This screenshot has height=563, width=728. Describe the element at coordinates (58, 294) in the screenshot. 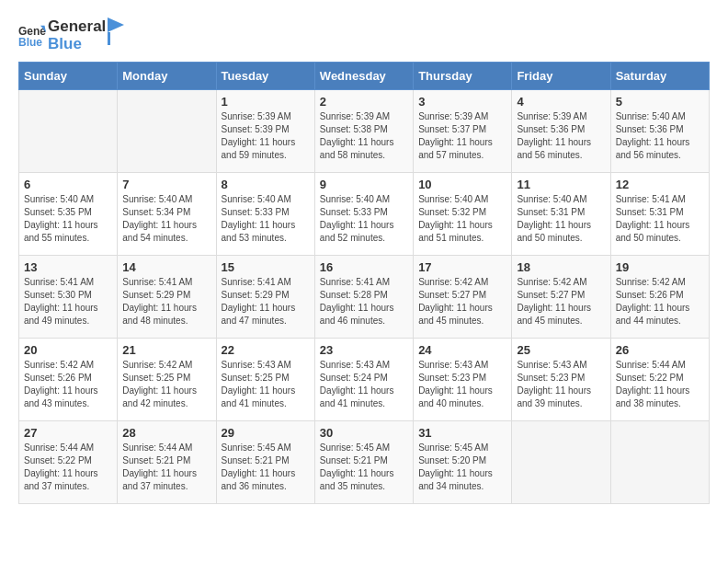

I see `sunset-text: Sunset: 5:30 PM` at that location.